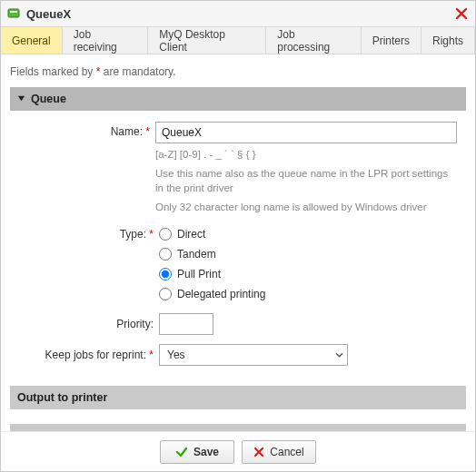  Describe the element at coordinates (105, 40) in the screenshot. I see `tab-job-receiving: Job receiving` at that location.